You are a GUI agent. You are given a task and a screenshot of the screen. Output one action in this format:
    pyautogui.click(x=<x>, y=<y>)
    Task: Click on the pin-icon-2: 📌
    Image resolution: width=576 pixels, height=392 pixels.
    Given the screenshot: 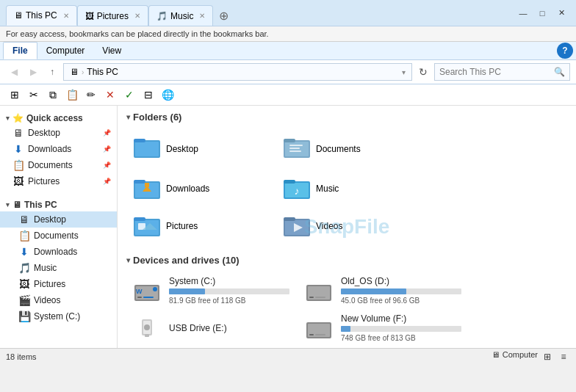 What is the action you would take?
    pyautogui.click(x=107, y=149)
    